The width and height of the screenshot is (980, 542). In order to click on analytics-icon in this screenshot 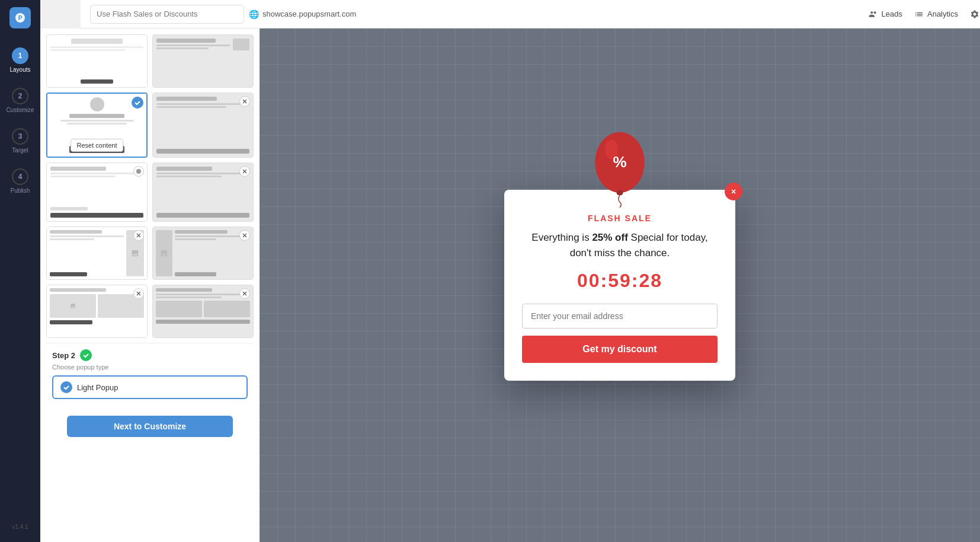, I will do `click(919, 14)`.